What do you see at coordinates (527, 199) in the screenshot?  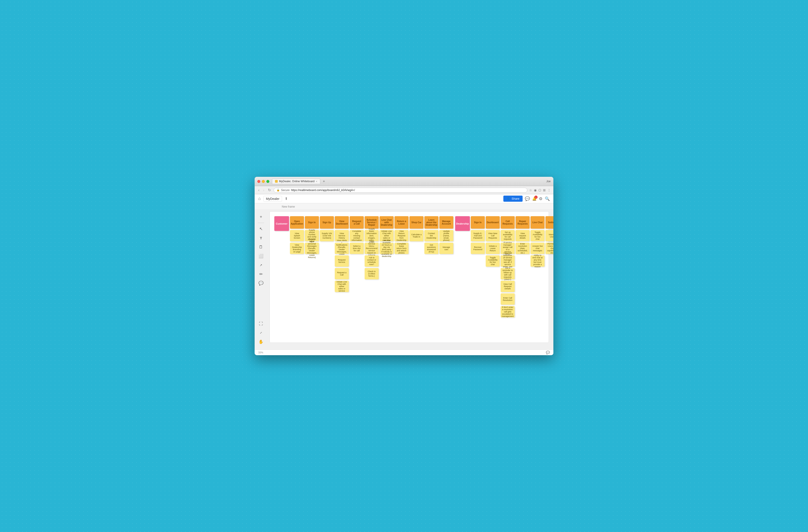 I see `toolbar-right: 👤 Share 💬 🔔 1 ⚙ 🔍` at bounding box center [527, 199].